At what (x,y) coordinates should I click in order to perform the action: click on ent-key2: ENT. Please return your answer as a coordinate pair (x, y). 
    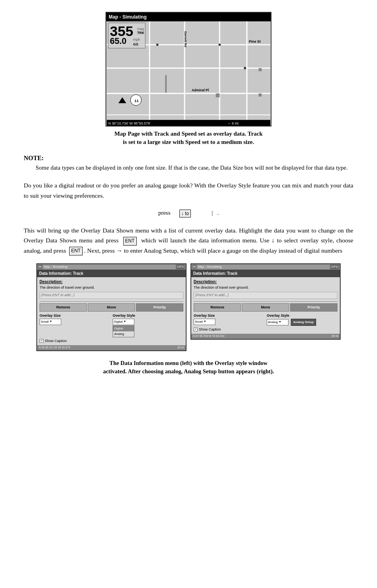
    Looking at the image, I should click on (76, 251).